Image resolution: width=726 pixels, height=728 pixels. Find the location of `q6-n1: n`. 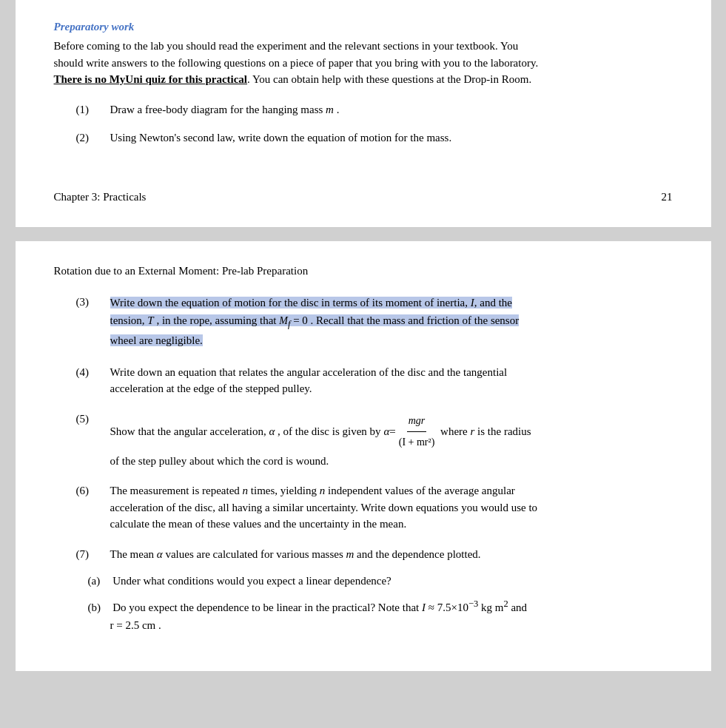

q6-n1: n is located at coordinates (246, 491).